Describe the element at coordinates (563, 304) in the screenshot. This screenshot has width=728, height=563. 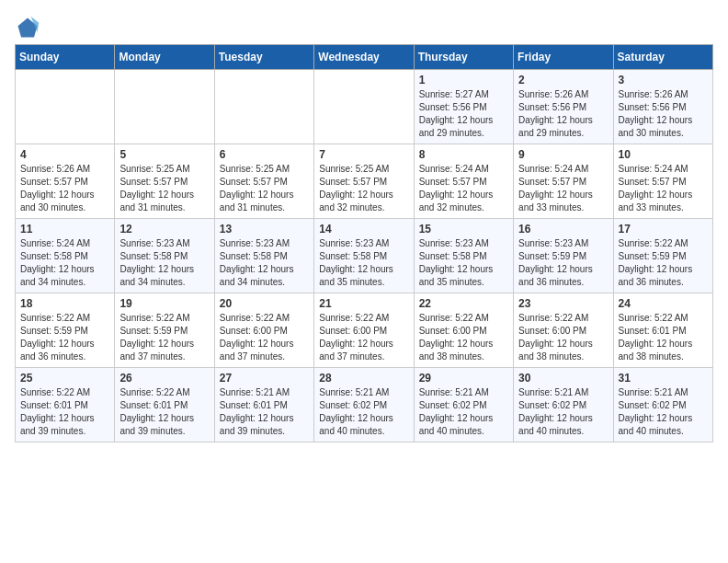
I see `day-number: 23` at that location.